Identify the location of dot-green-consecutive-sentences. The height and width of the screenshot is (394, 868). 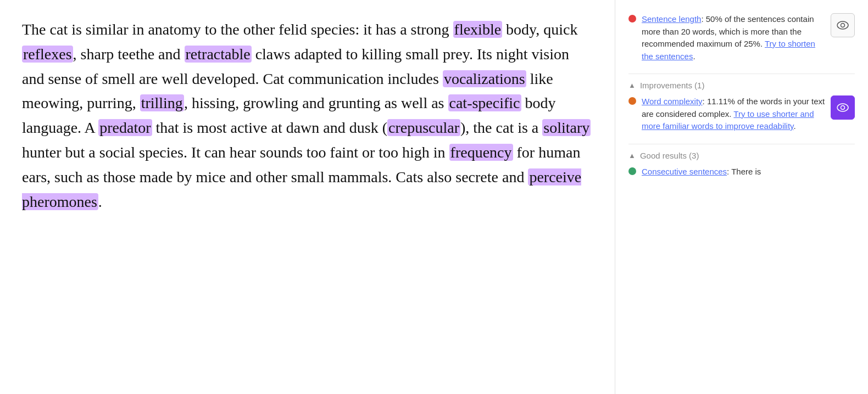
(632, 171).